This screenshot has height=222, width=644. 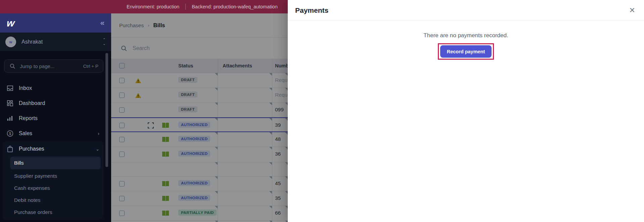 I want to click on drawer-title: Payments, so click(x=312, y=10).